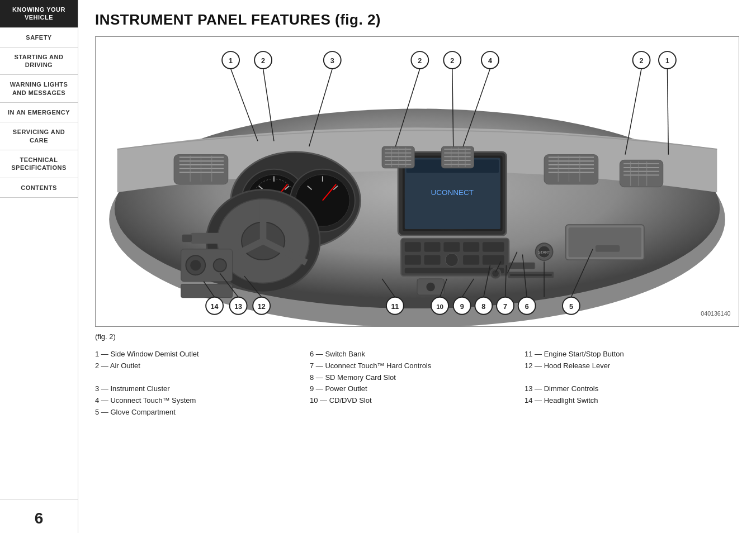  I want to click on svg-text: 8, so click(483, 307).